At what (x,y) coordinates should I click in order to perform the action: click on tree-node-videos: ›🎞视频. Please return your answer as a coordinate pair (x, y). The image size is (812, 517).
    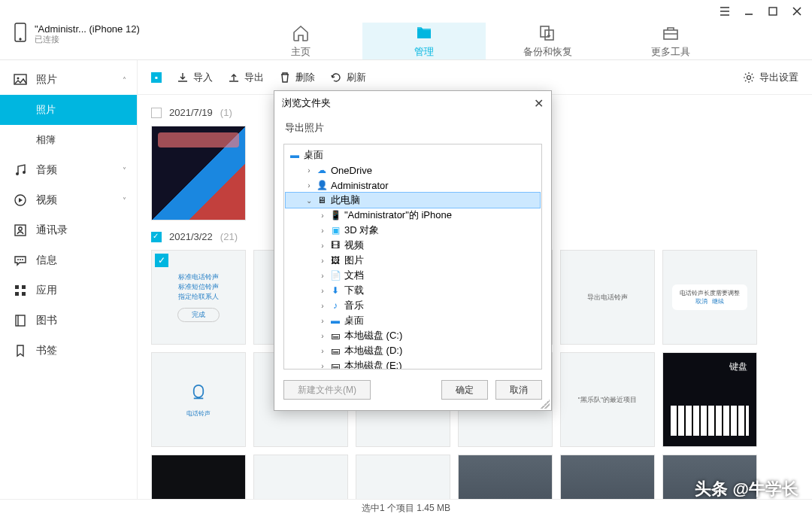
    Looking at the image, I should click on (413, 245).